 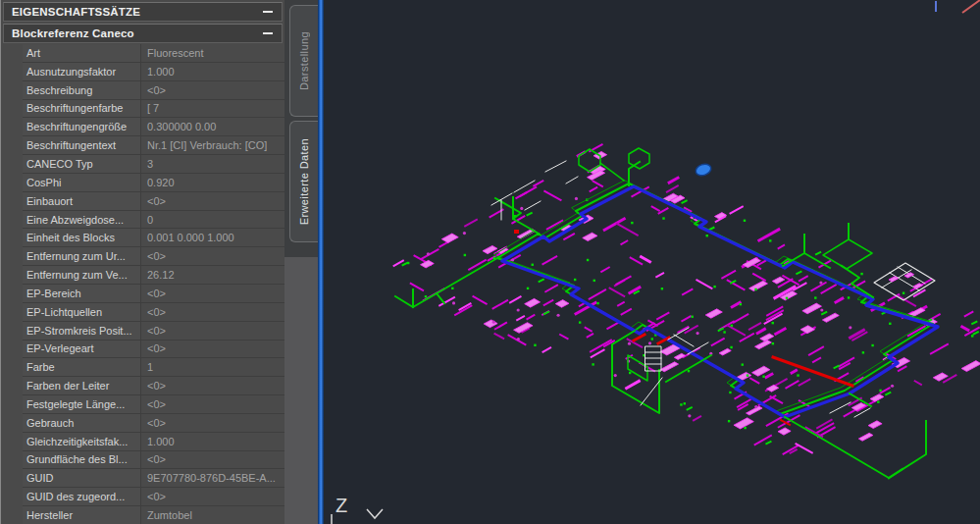 What do you see at coordinates (153, 145) in the screenshot?
I see `property-row: BeschriftungentextNr.1 [CI] Verbrauch: […` at bounding box center [153, 145].